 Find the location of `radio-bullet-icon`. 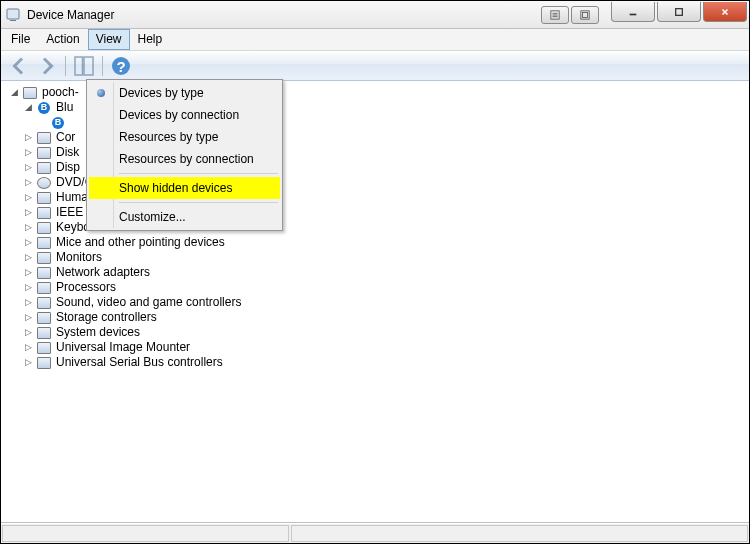

radio-bullet-icon is located at coordinates (101, 93).